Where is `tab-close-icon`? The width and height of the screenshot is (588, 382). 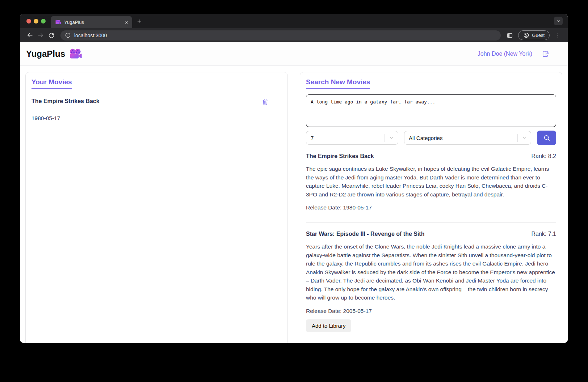 tab-close-icon is located at coordinates (127, 22).